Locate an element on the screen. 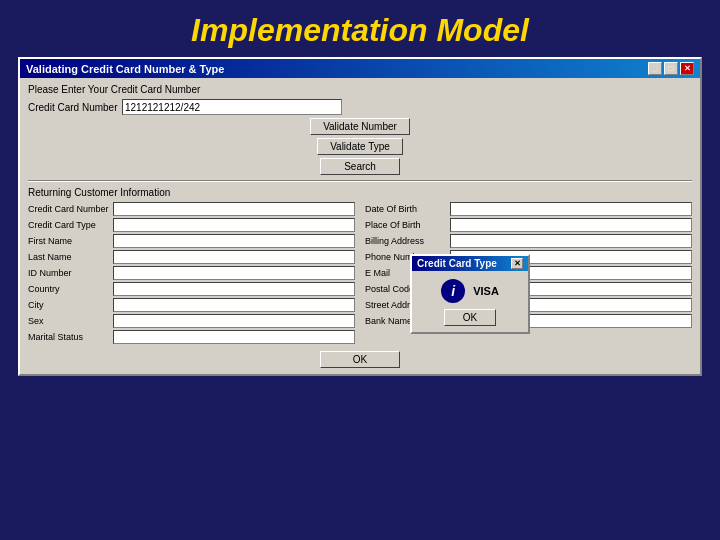  field-row: Marital Status is located at coordinates (192, 337).